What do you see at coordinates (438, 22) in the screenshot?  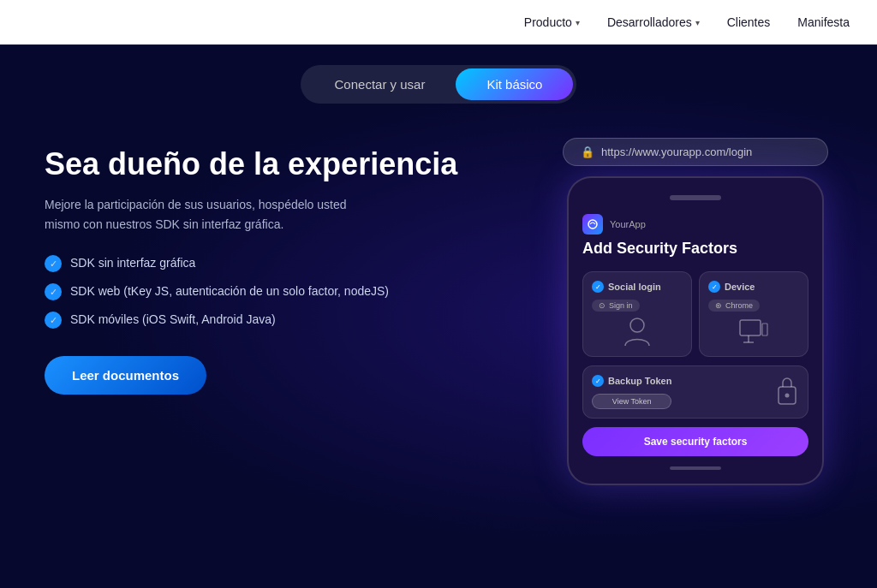 I see `navbar: Producto ▾ Desarrolladores ▾ Clientes Ma…` at bounding box center [438, 22].